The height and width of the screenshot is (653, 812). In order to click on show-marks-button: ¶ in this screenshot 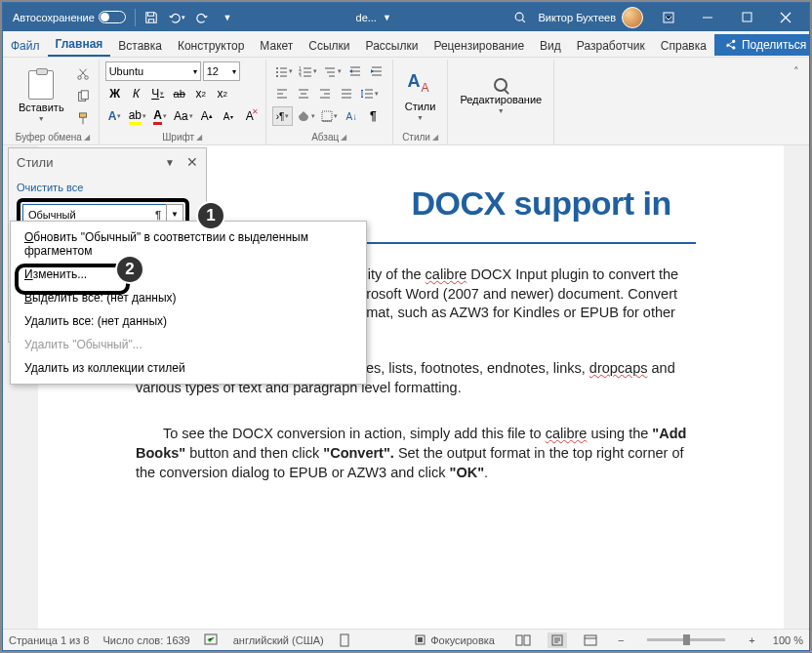, I will do `click(373, 116)`.